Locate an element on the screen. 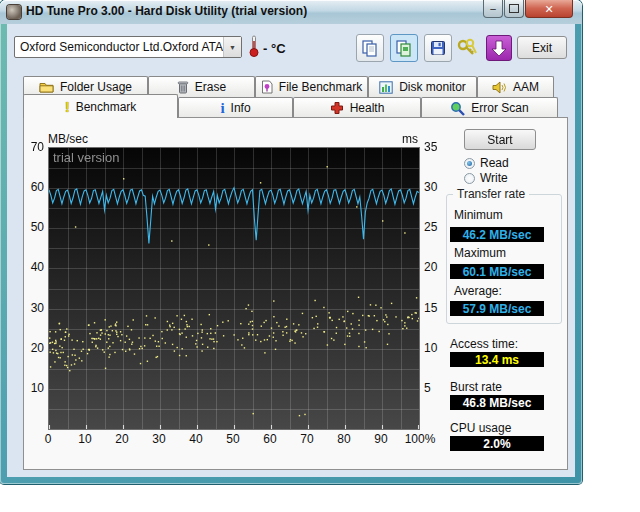 The height and width of the screenshot is (512, 640). minimize-button: – is located at coordinates (493, 9).